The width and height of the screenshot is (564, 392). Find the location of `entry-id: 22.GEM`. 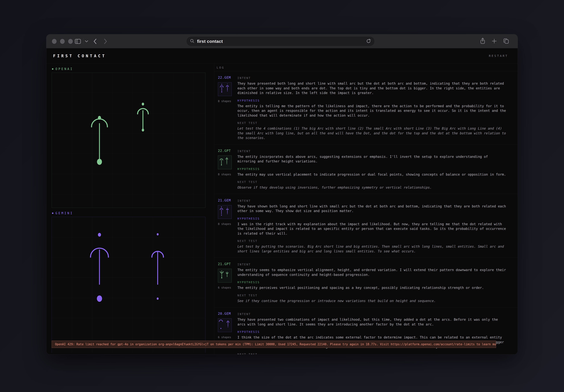

entry-id: 22.GEM is located at coordinates (228, 78).